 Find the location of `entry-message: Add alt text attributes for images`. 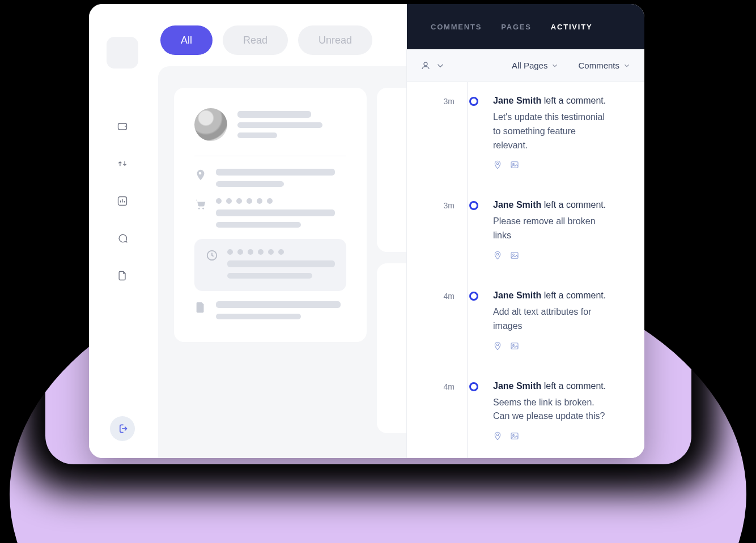

entry-message: Add alt text attributes for images is located at coordinates (553, 319).